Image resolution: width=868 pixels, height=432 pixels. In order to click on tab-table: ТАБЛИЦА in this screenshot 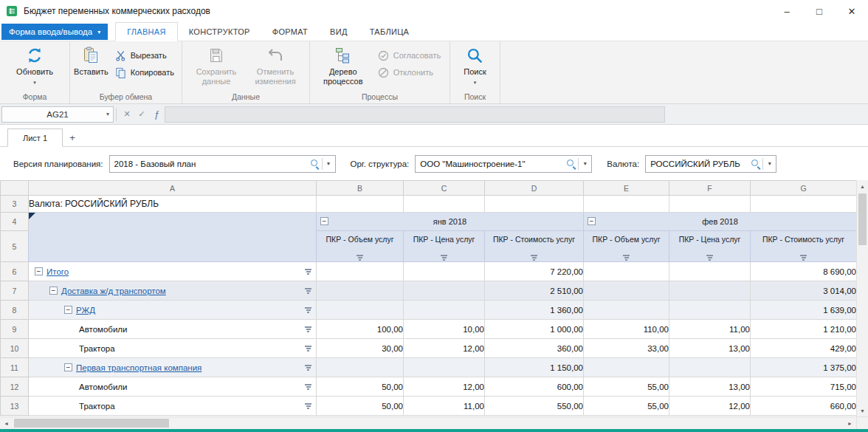, I will do `click(390, 31)`.